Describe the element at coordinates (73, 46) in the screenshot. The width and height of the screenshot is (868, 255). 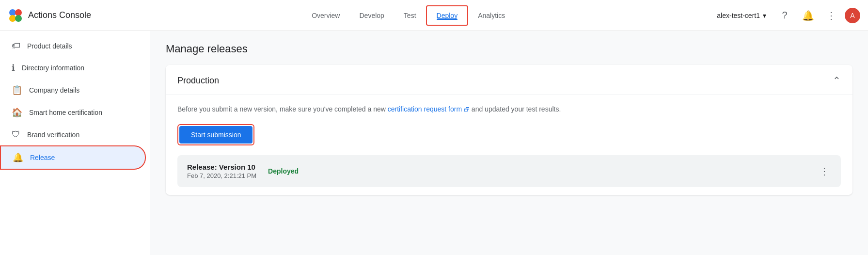
I see `sidebar-item-product-details: 🏷 Product details` at that location.